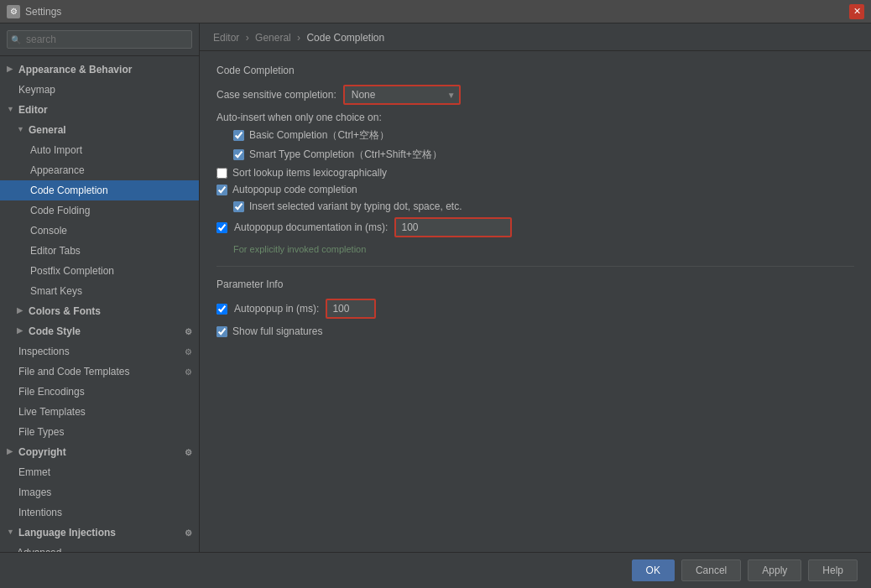 Image resolution: width=871 pixels, height=588 pixels. Describe the element at coordinates (227, 38) in the screenshot. I see `breadcrumb-part-1: Editor` at that location.